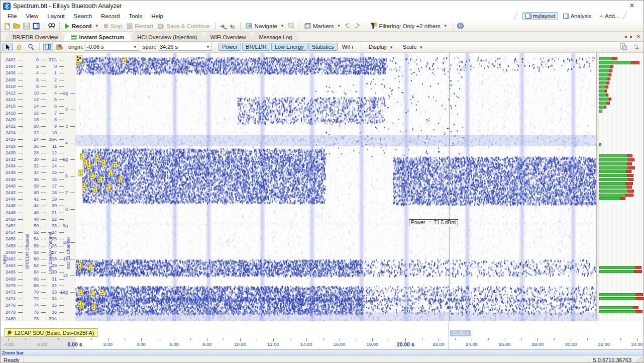 This screenshot has width=644, height=363. I want to click on resize-grip, so click(639, 359).